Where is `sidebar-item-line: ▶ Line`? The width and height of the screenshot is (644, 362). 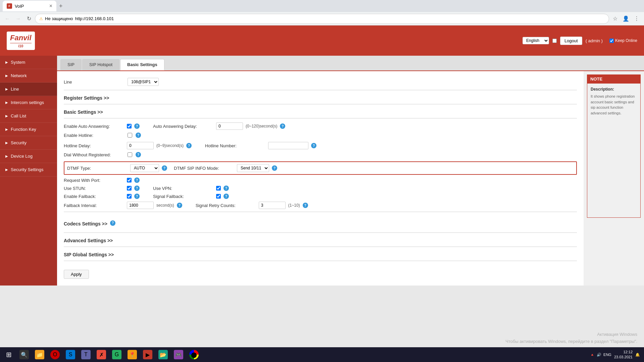 sidebar-item-line: ▶ Line is located at coordinates (29, 89).